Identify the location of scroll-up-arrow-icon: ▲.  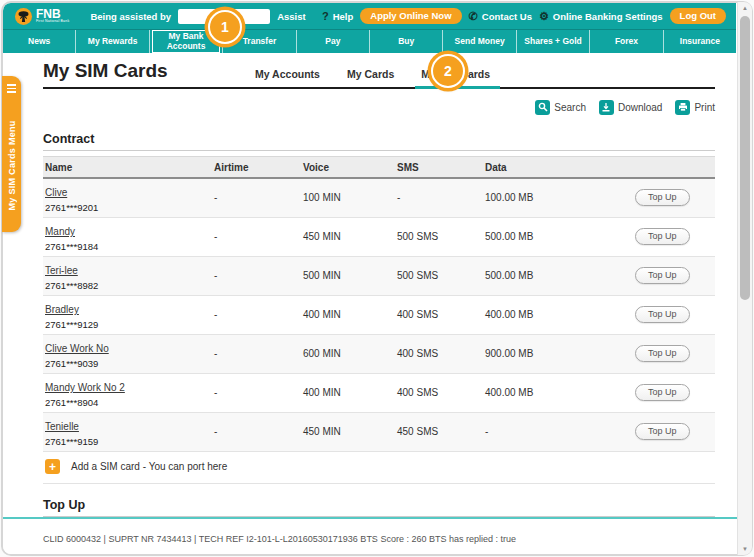
(745, 8).